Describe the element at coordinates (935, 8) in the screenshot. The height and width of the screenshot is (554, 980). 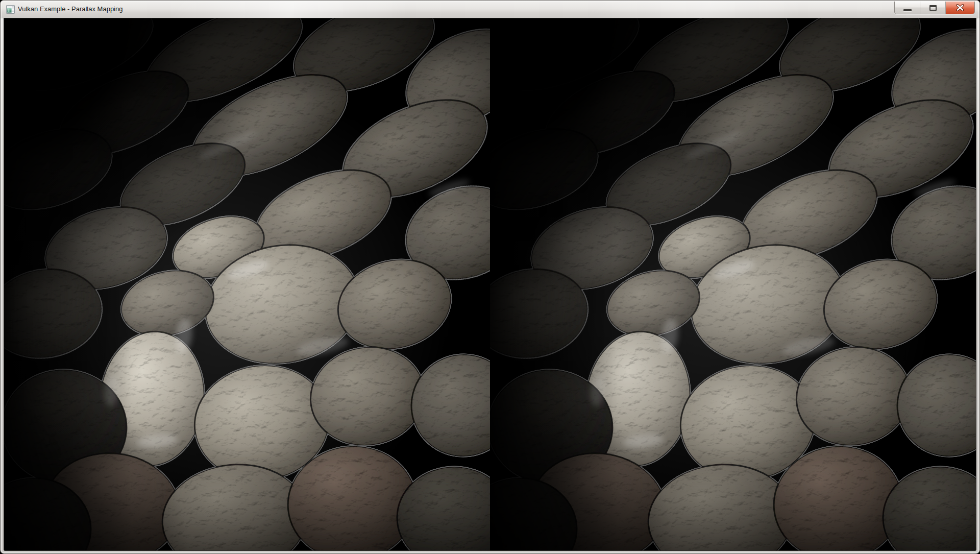
I see `window-controls` at that location.